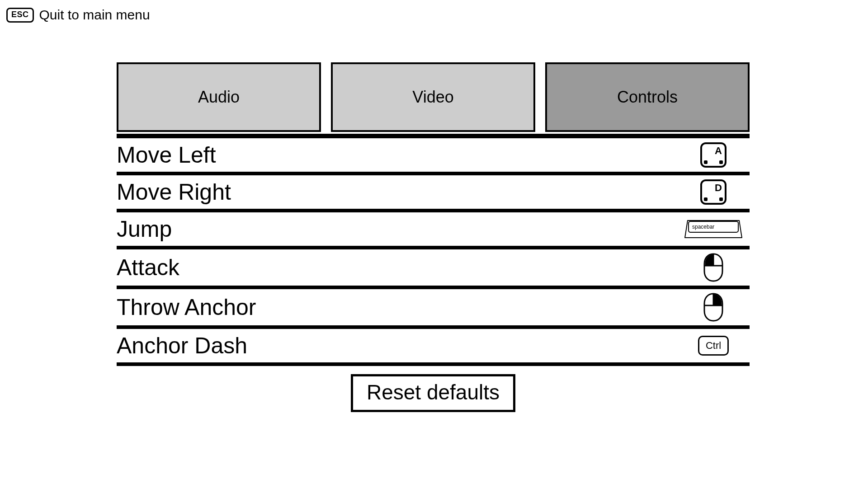 This screenshot has height=488, width=868. What do you see at coordinates (144, 229) in the screenshot?
I see `binding-action-label: Jump` at bounding box center [144, 229].